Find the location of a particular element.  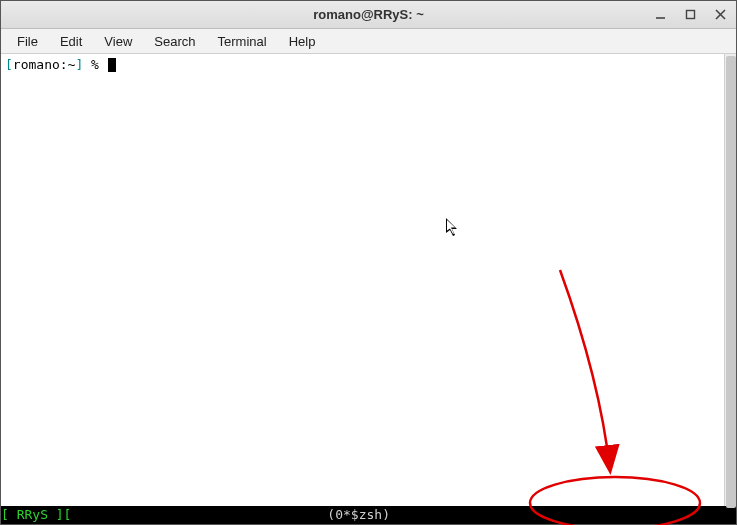

close-button is located at coordinates (720, 14).